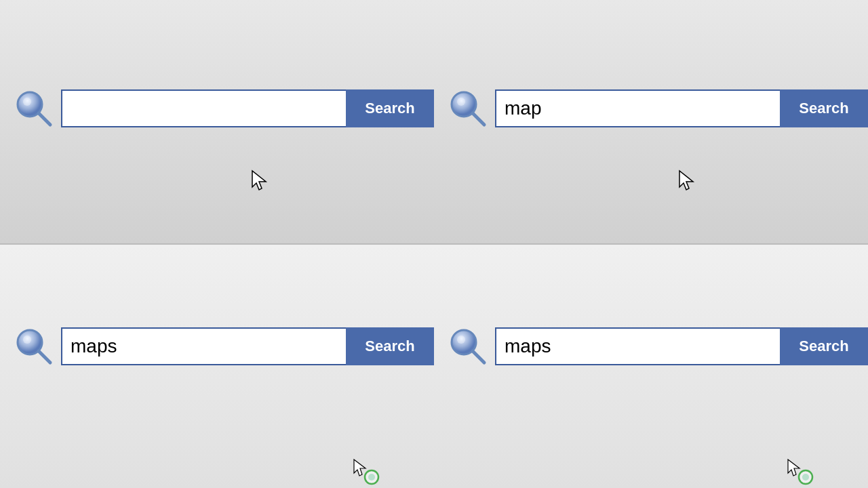 The image size is (868, 488). Describe the element at coordinates (824, 108) in the screenshot. I see `search-button-top-right: Search` at that location.